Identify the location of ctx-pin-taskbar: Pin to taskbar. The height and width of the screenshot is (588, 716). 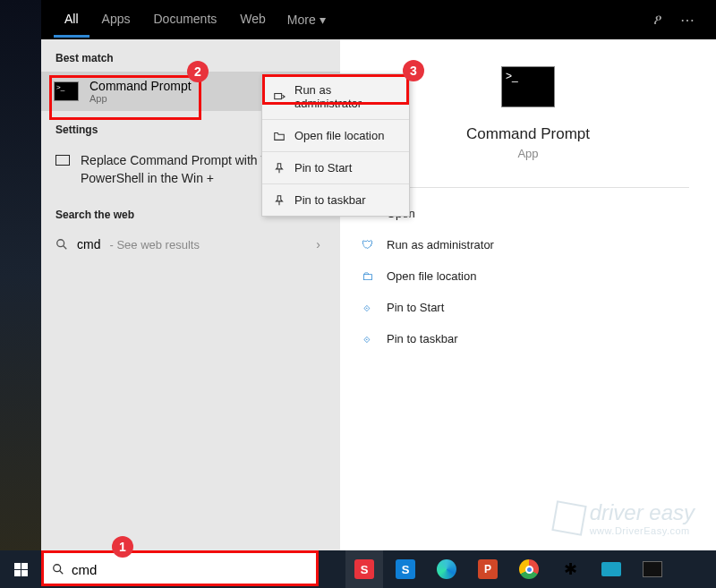
(336, 200).